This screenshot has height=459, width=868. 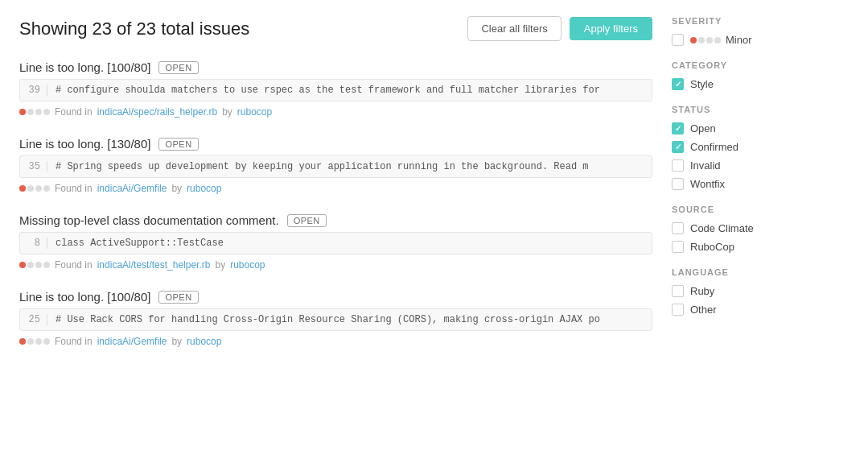 I want to click on filter-item-confirmed: Confirmed, so click(x=760, y=147).